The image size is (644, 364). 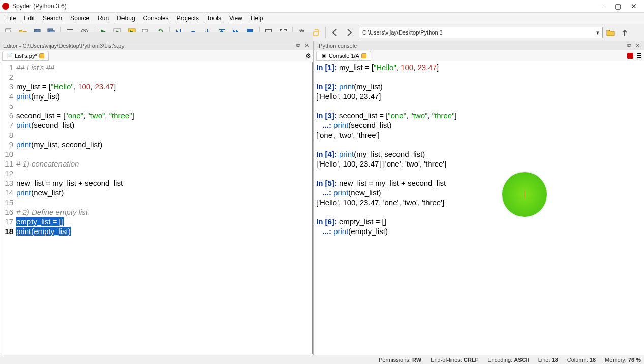 I want to click on maximize-button: ▢, so click(x=618, y=6).